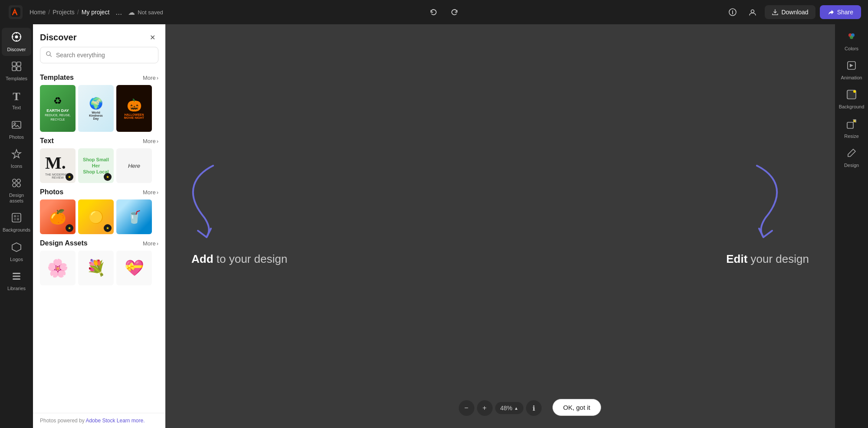 The width and height of the screenshot is (868, 428). I want to click on sidebar-item-libraries-label: Libraries, so click(16, 289).